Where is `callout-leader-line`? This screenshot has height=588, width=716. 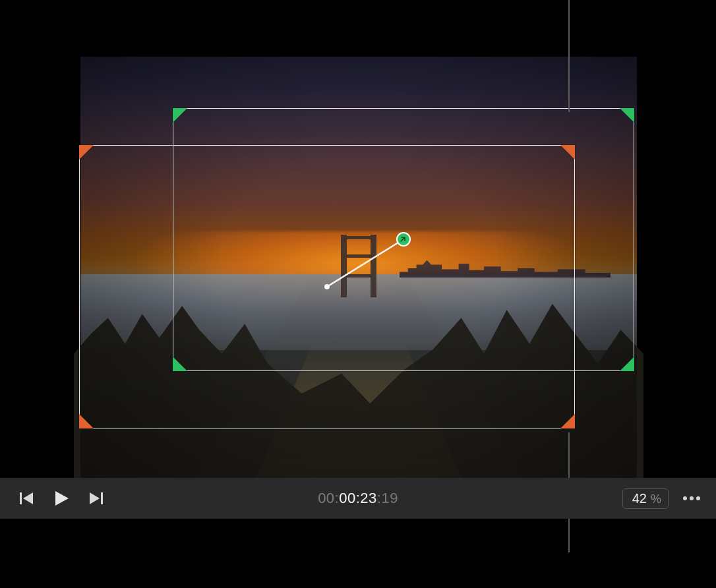
callout-leader-line is located at coordinates (569, 56).